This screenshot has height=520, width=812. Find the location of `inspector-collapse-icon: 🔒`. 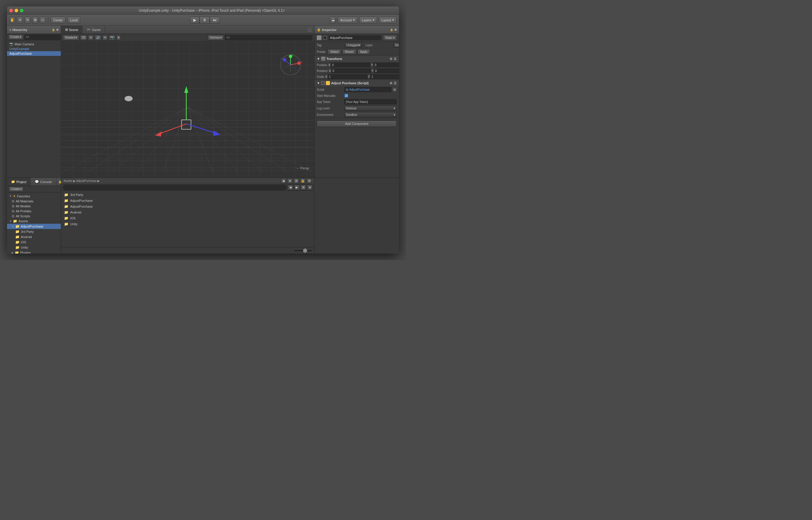

inspector-collapse-icon: 🔒 is located at coordinates (392, 30).